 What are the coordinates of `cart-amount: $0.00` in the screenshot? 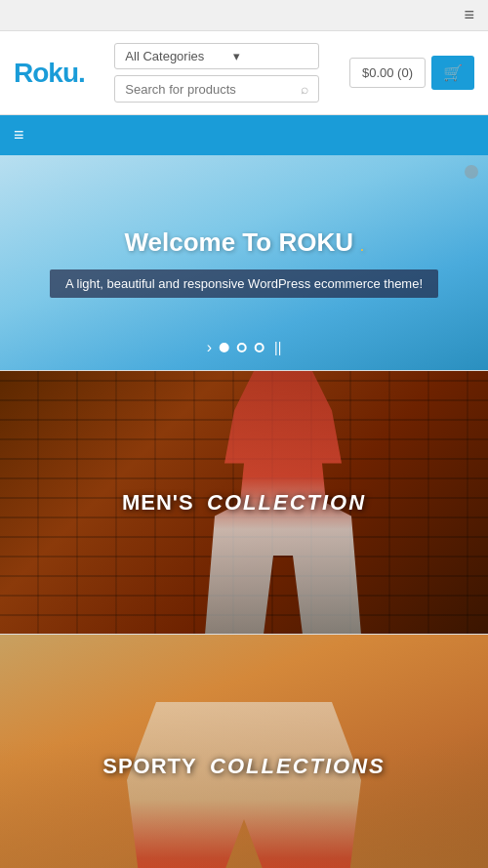 It's located at (379, 72).